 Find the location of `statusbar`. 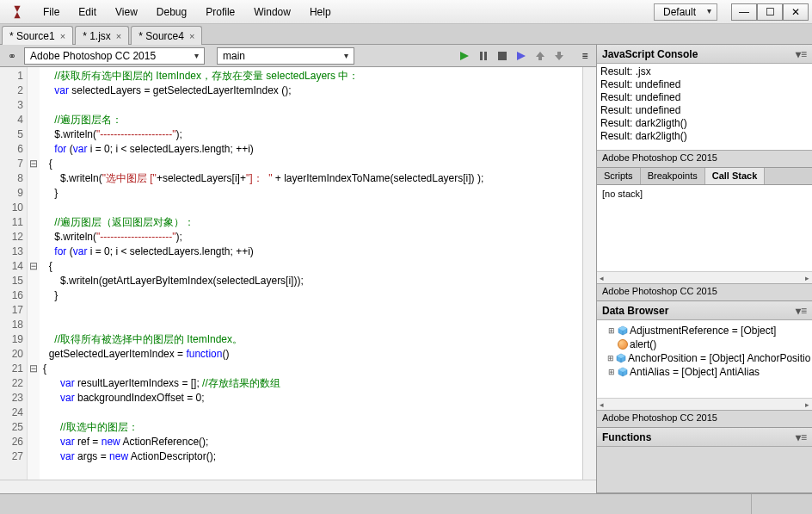

statusbar is located at coordinates (406, 504).